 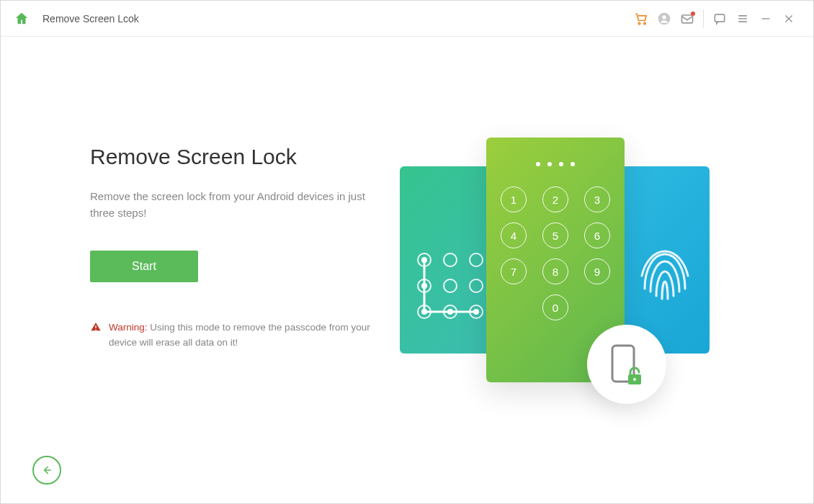 What do you see at coordinates (627, 364) in the screenshot?
I see `phone-unlock-icon` at bounding box center [627, 364].